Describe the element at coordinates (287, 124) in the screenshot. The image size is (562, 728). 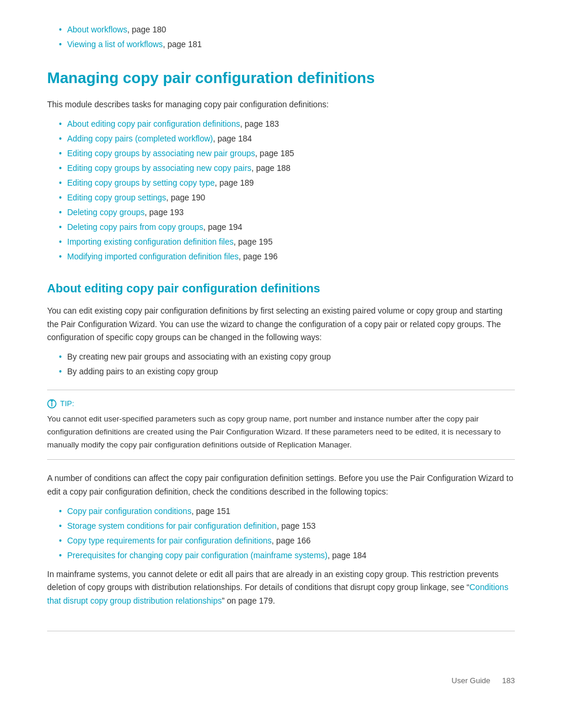
I see `main-link-item-0: About editing copy pair configuration de…` at that location.